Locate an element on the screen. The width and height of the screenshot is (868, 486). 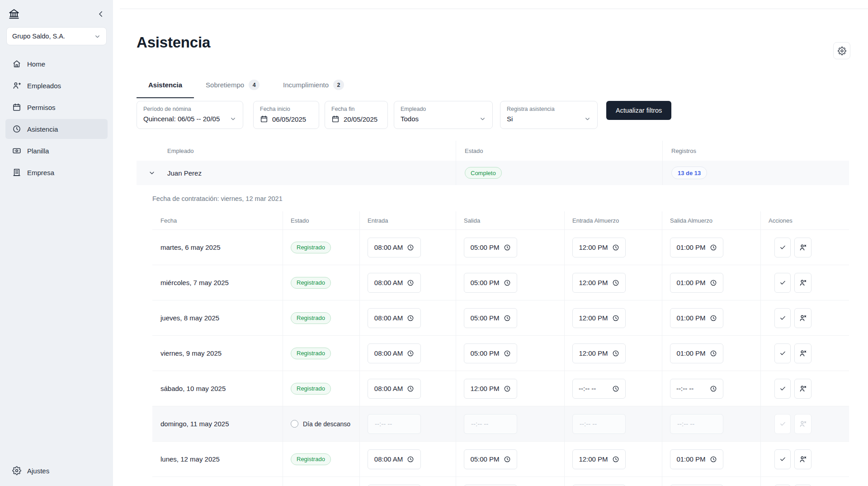
employee-row: Juan Perez Completo 13 de 13 is located at coordinates (493, 173).